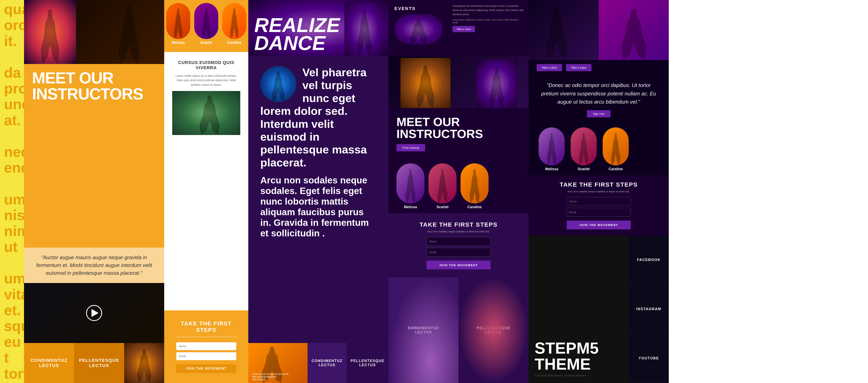 This screenshot has height=383, width=868. Describe the element at coordinates (598, 94) in the screenshot. I see `big-quote-text: "Donec ac odio tempor orci dapibus. Ut t…` at that location.